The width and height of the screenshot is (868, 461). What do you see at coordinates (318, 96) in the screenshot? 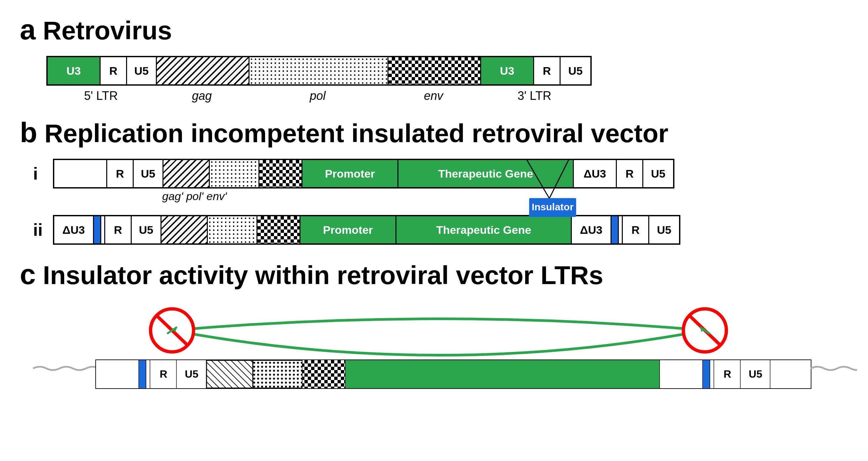
I see `label-pol: pol` at bounding box center [318, 96].